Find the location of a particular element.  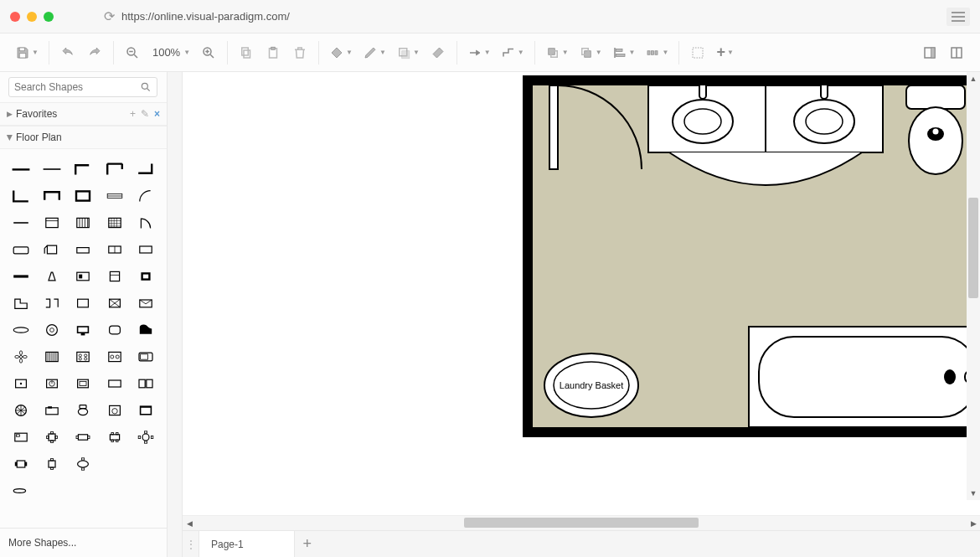

shape-extra2 is located at coordinates (146, 464).